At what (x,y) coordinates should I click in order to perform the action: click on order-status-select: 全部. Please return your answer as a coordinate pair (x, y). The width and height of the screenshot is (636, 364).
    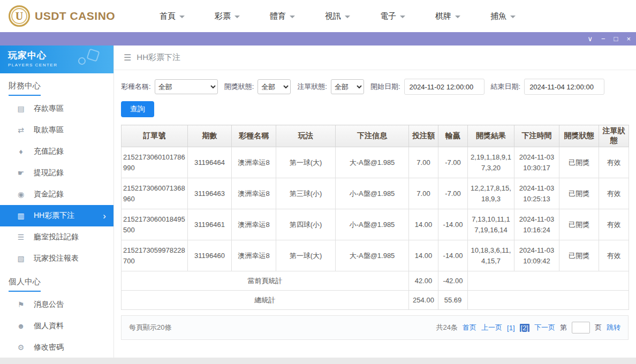
    Looking at the image, I should click on (347, 87).